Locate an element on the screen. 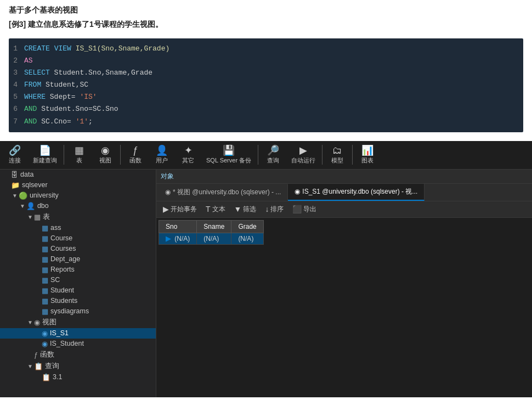 The height and width of the screenshot is (411, 532). node-icon-courses: ▦ is located at coordinates (45, 249).